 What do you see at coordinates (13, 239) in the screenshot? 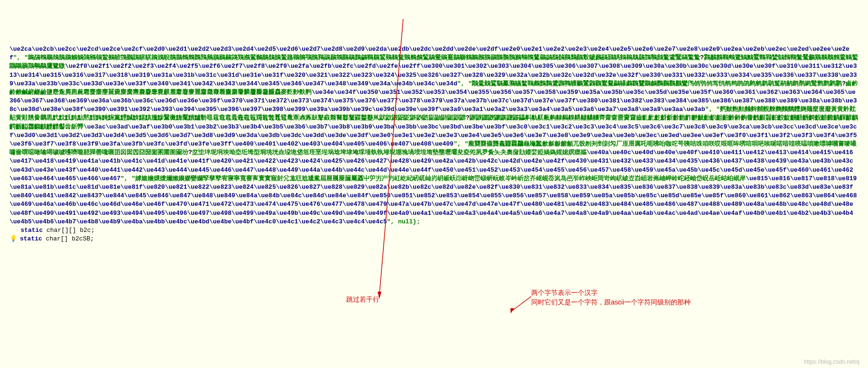
I see `bulb-icon: 💡` at bounding box center [13, 239].